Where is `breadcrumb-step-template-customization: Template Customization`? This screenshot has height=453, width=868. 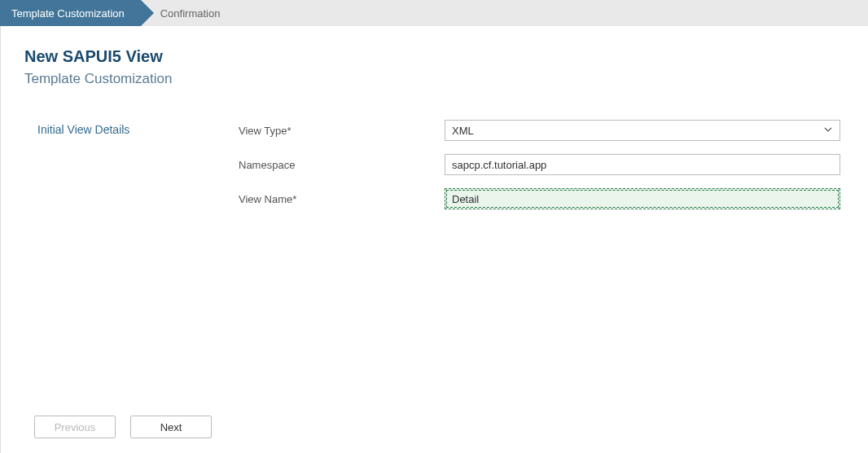 breadcrumb-step-template-customization: Template Customization is located at coordinates (70, 13).